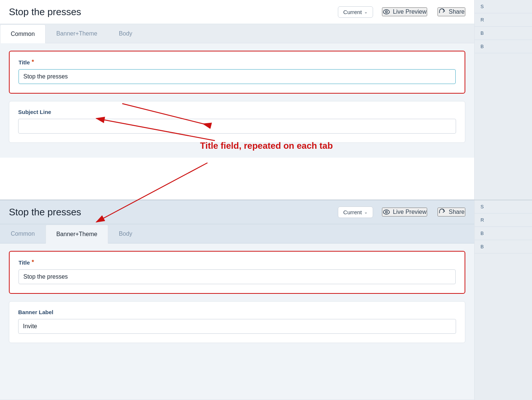  Describe the element at coordinates (456, 212) in the screenshot. I see `bottom-share-label: Share` at that location.